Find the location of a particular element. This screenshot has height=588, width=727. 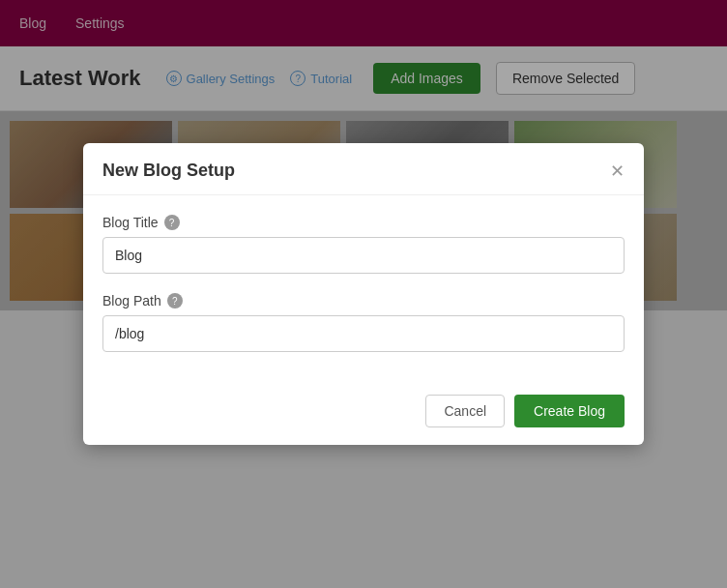

blog-path-help-icon: ? is located at coordinates (175, 301).